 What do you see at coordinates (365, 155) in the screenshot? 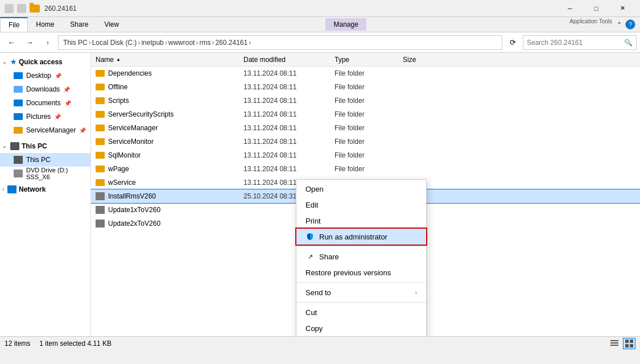
I see `table-row: SqlMonitor 13.11.2024 08:11 File folder` at bounding box center [365, 155].